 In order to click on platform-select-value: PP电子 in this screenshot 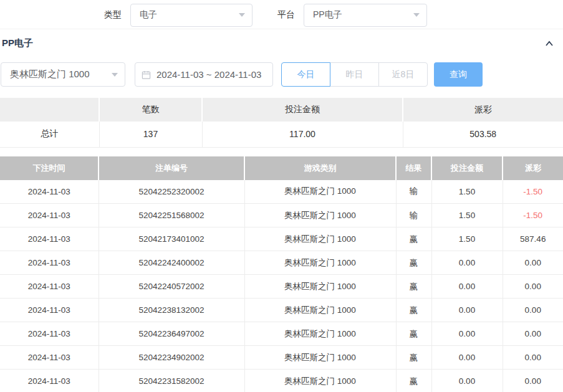, I will do `click(328, 15)`.